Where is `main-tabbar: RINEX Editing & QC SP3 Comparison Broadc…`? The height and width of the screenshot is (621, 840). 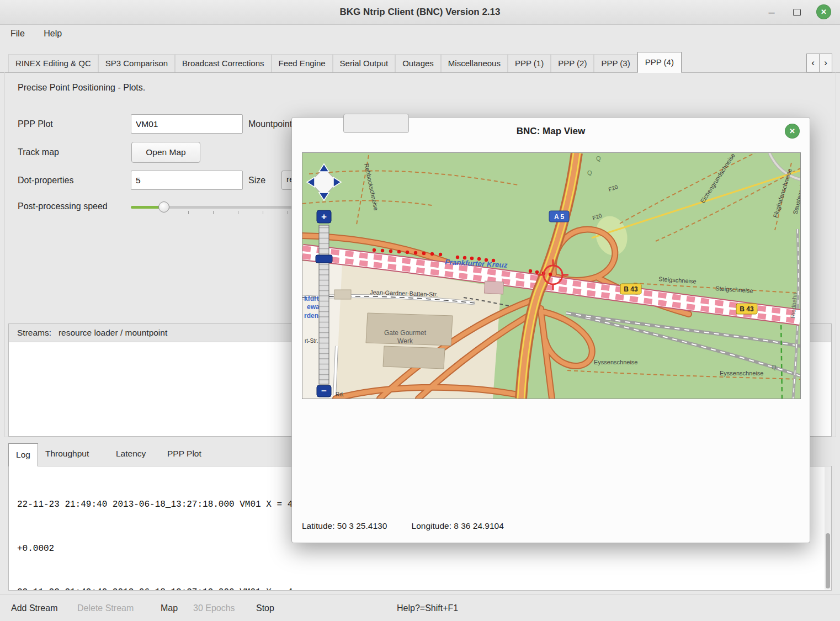 main-tabbar: RINEX Editing & QC SP3 Comparison Broadc… is located at coordinates (420, 62).